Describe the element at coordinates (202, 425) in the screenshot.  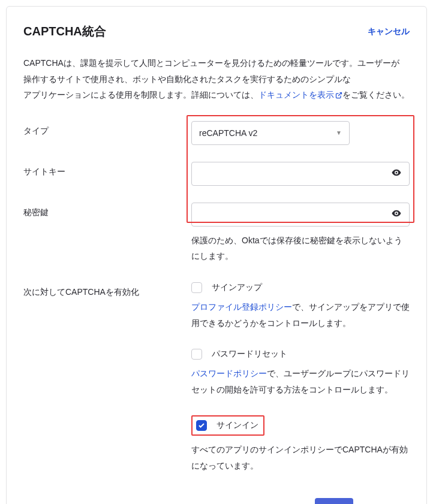
I see `signin-checkbox` at that location.